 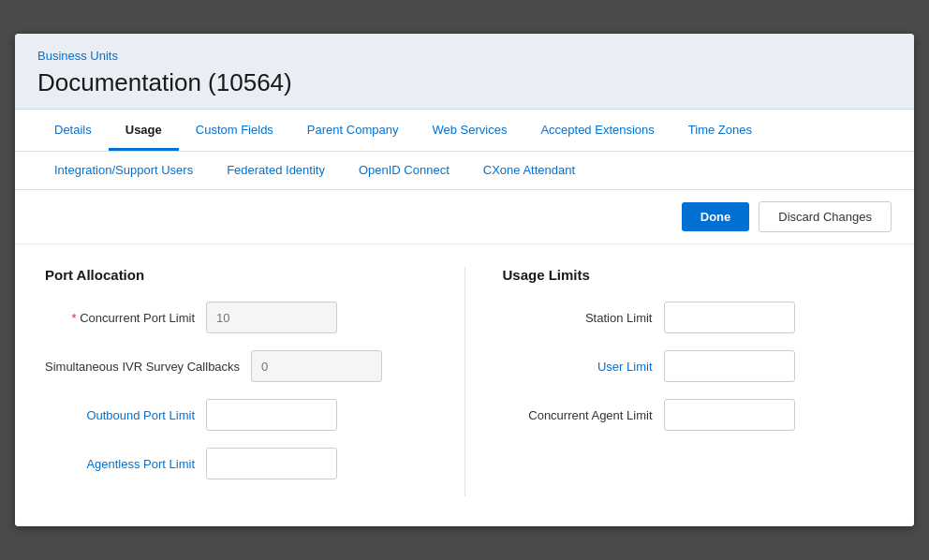 What do you see at coordinates (236, 415) in the screenshot?
I see `outbound-port-limit-row: Outbound Port Limit` at bounding box center [236, 415].